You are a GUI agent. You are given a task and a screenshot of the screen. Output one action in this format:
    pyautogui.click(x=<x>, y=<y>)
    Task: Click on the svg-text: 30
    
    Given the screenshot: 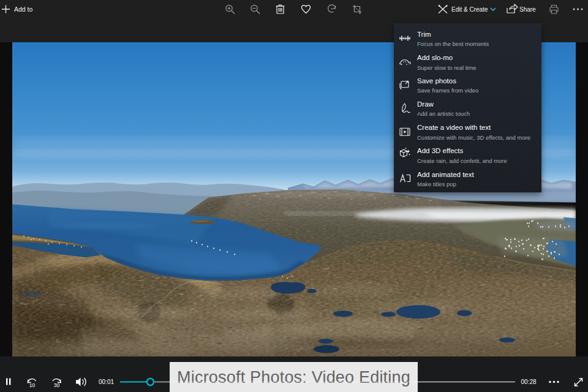 What is the action you would take?
    pyautogui.click(x=57, y=385)
    